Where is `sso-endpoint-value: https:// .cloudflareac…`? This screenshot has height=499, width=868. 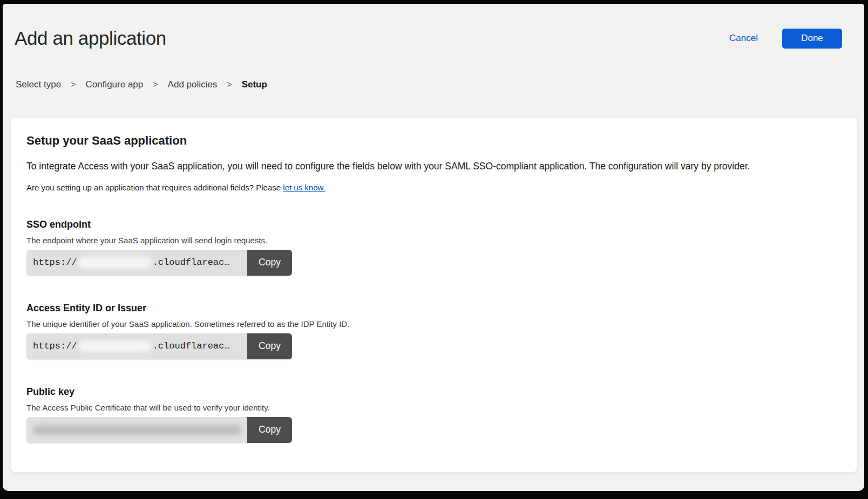 sso-endpoint-value: https:// .cloudflareac… is located at coordinates (137, 263).